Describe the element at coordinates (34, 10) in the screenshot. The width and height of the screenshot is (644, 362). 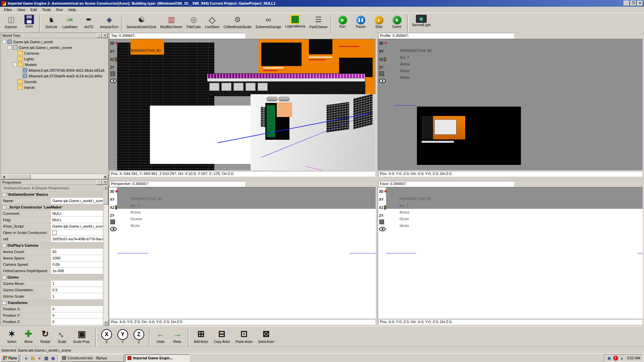
I see `menu-item-edit: Edit` at that location.